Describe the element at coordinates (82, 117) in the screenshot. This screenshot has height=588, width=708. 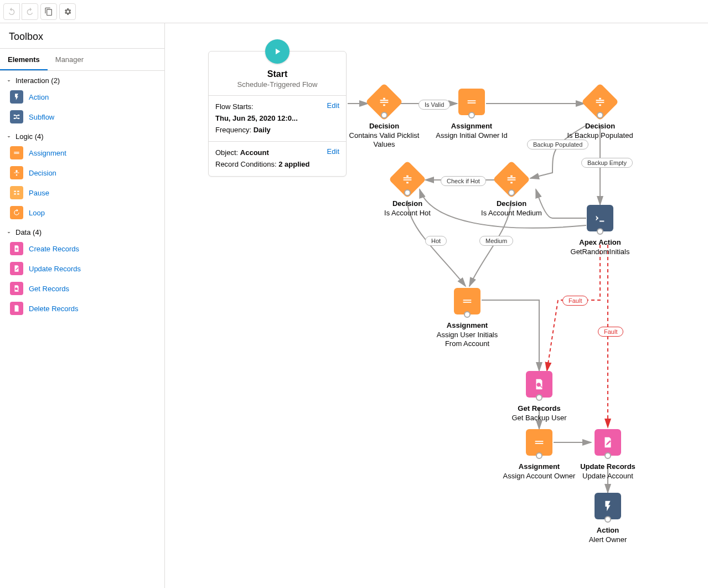
I see `palette-subflow: Subflow` at that location.